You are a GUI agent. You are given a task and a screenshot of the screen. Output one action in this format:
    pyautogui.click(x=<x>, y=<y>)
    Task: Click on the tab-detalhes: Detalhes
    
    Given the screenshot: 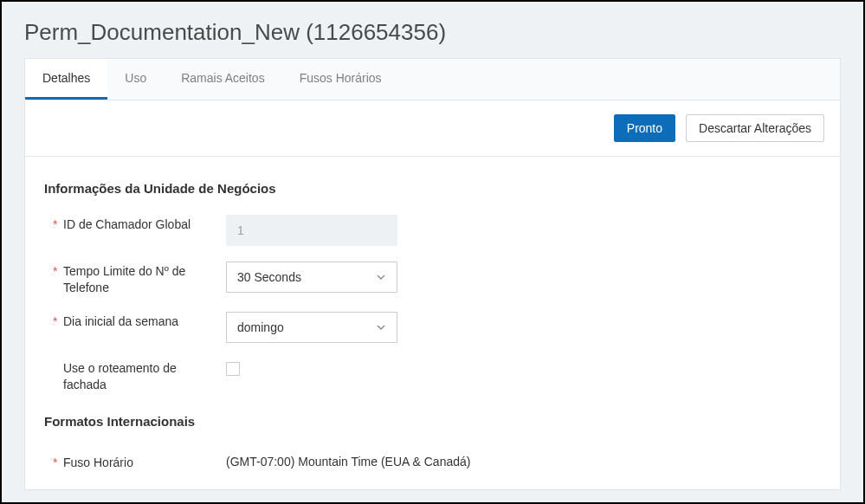 What is the action you would take?
    pyautogui.click(x=66, y=80)
    